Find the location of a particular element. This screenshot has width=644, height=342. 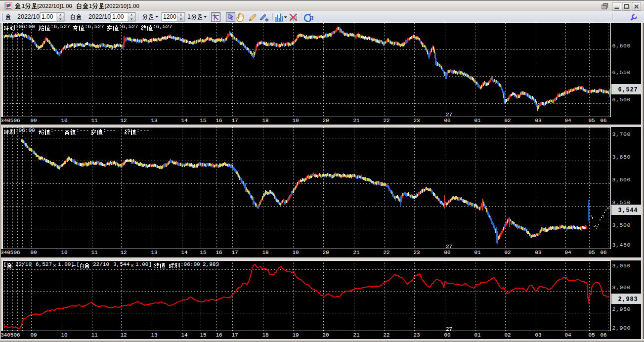

svg-text: 3,500 is located at coordinates (622, 225).